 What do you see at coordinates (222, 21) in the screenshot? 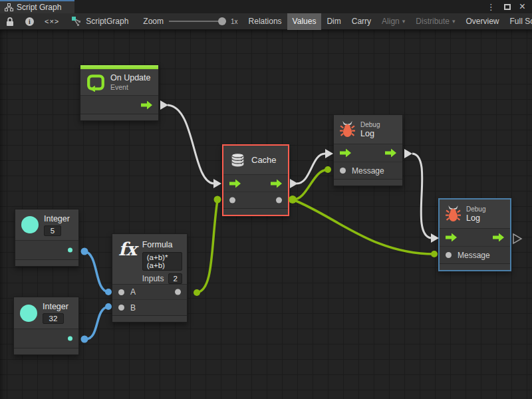
I see `zoom-slider-handle` at bounding box center [222, 21].